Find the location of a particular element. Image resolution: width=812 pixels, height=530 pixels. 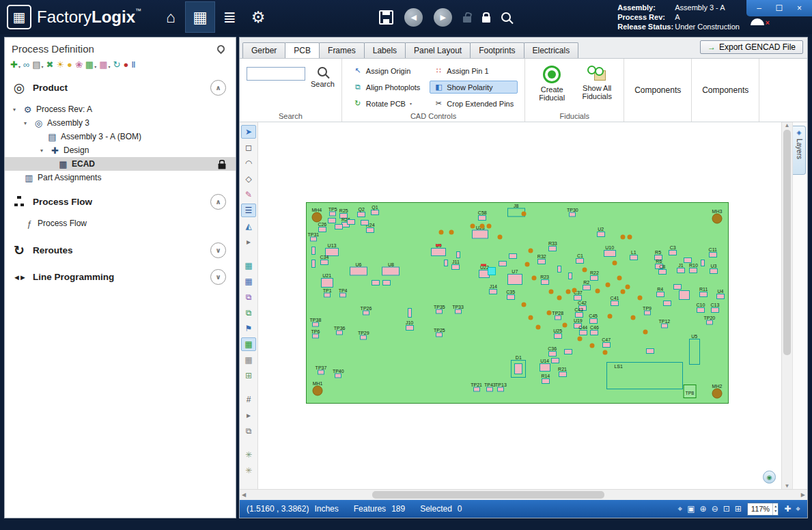

pcb-component-u6: U6 is located at coordinates (359, 272).